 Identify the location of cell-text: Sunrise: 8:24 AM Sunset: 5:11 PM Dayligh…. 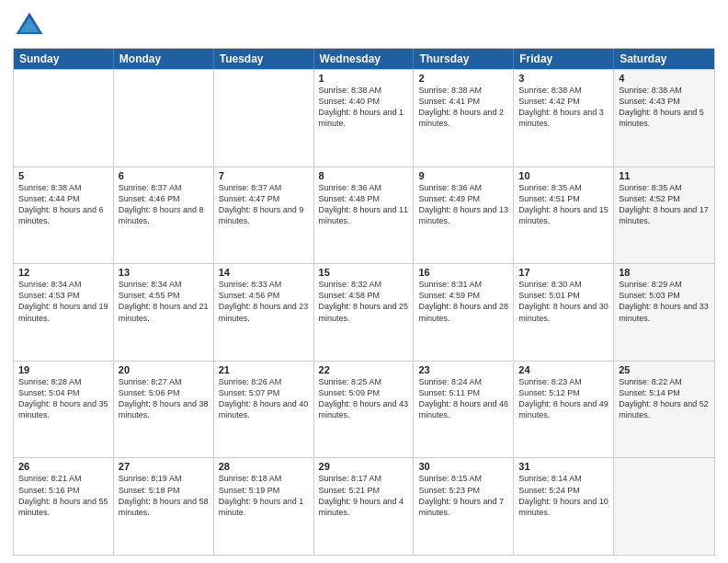
(463, 399).